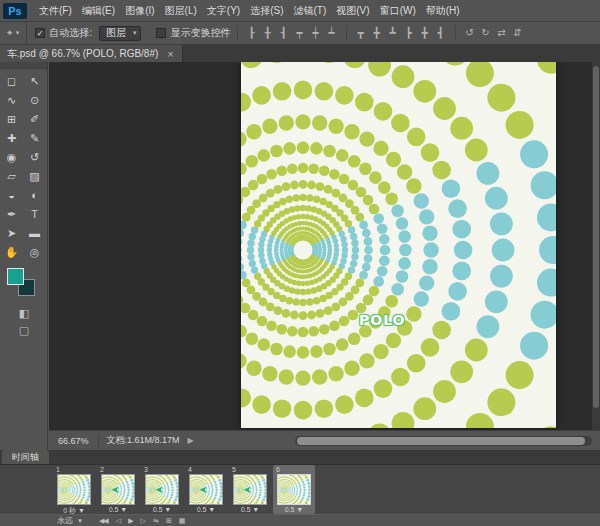  I want to click on shape-tool: ▬, so click(34, 234).